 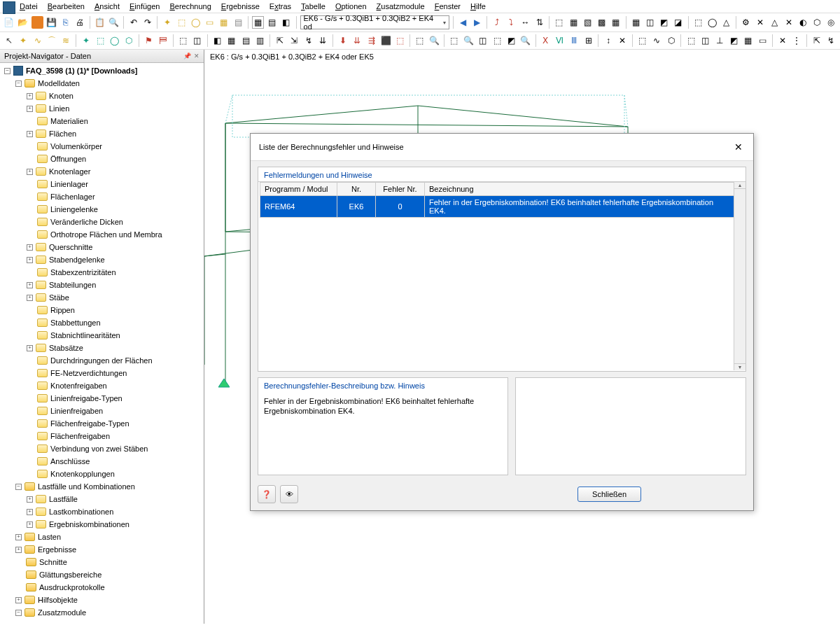 I want to click on block-icon, so click(x=38, y=22).